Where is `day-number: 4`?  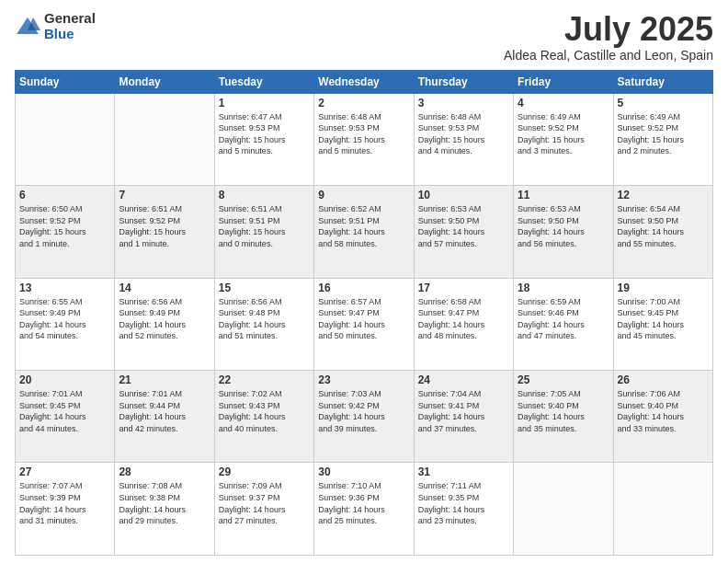
day-number: 4 is located at coordinates (563, 103).